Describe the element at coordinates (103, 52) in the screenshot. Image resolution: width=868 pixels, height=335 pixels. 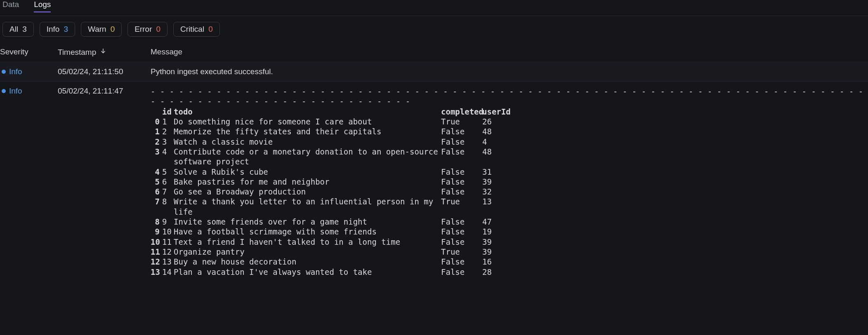
I see `arrow-down-icon` at that location.